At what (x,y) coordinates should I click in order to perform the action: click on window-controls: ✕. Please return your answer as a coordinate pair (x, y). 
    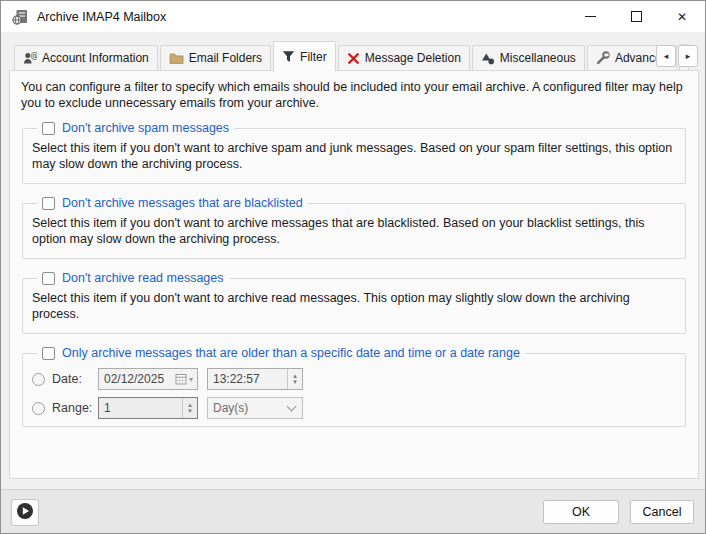
    Looking at the image, I should click on (636, 16).